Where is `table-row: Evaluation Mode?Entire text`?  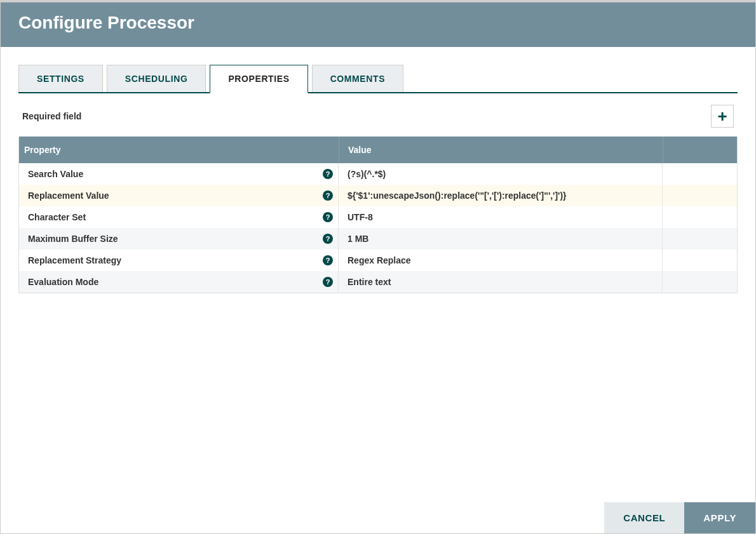
table-row: Evaluation Mode?Entire text is located at coordinates (378, 282).